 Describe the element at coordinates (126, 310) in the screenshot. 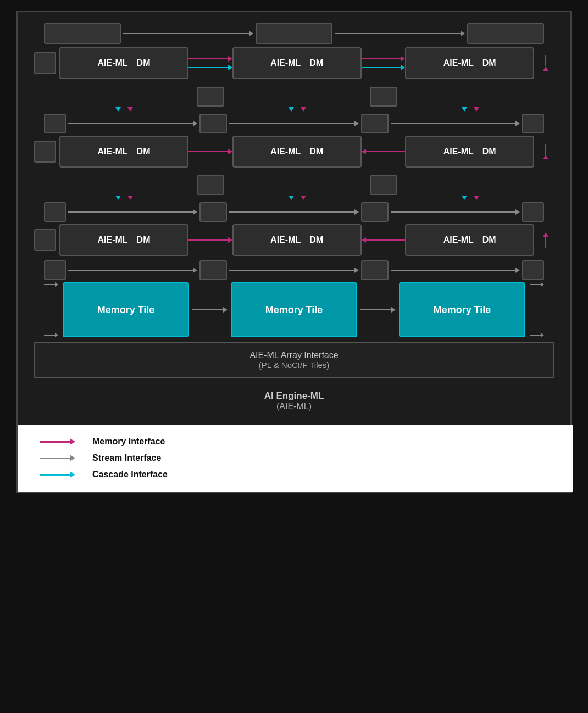

I see `memory-tile-1: Memory Tile` at that location.